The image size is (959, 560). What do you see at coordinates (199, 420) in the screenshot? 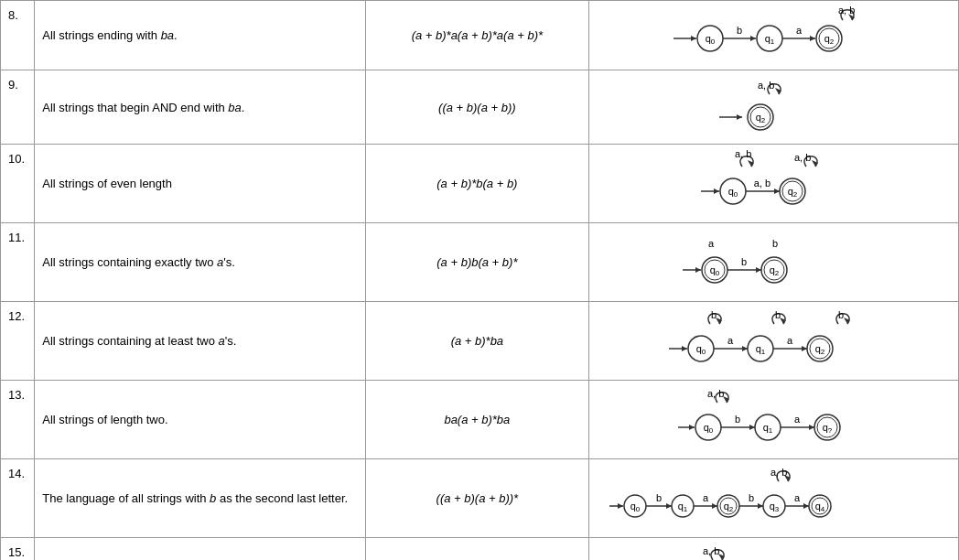
I see `row-description: All strings of length two.` at bounding box center [199, 420].